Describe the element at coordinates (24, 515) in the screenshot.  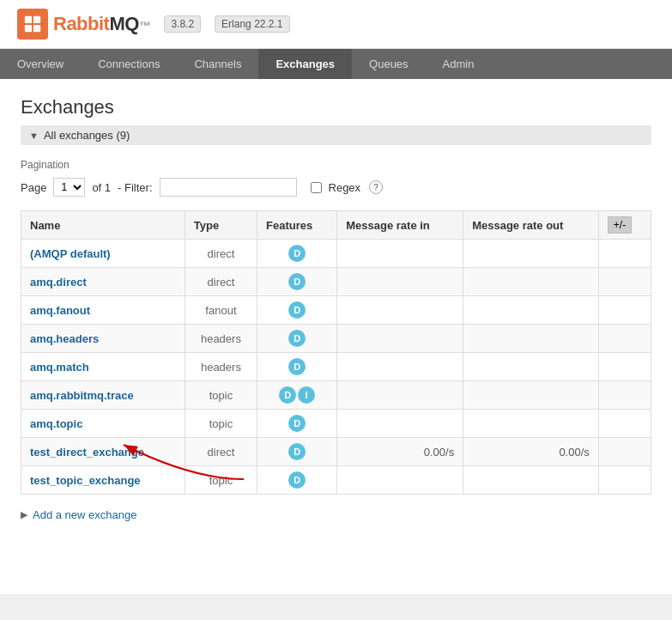
I see `add-section-arrow-icon: ▶` at that location.